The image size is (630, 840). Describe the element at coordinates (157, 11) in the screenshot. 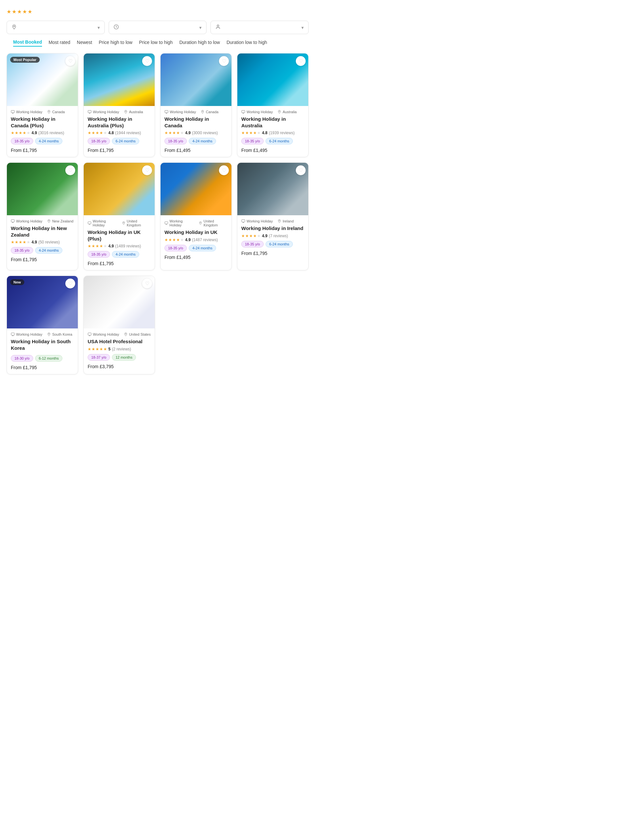

I see `overall-rating: ★ ★ ★ ★ ★` at that location.